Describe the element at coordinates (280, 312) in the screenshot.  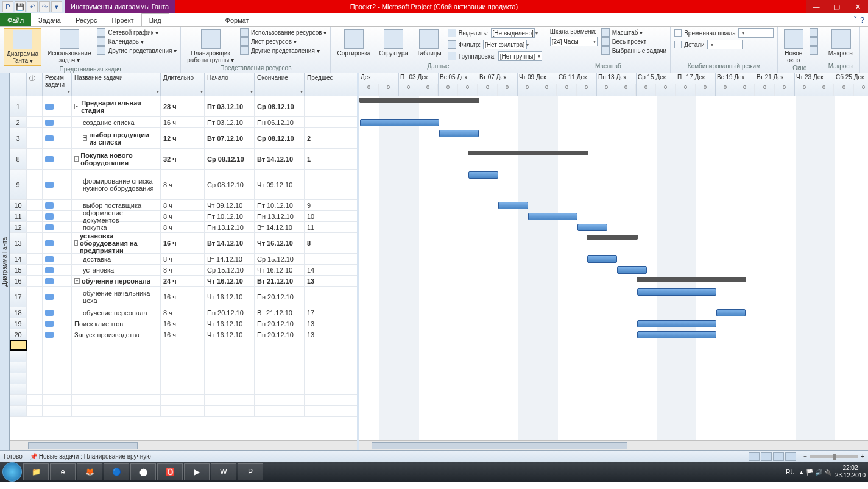
I see `cell-end: Вт 21.12.10` at that location.